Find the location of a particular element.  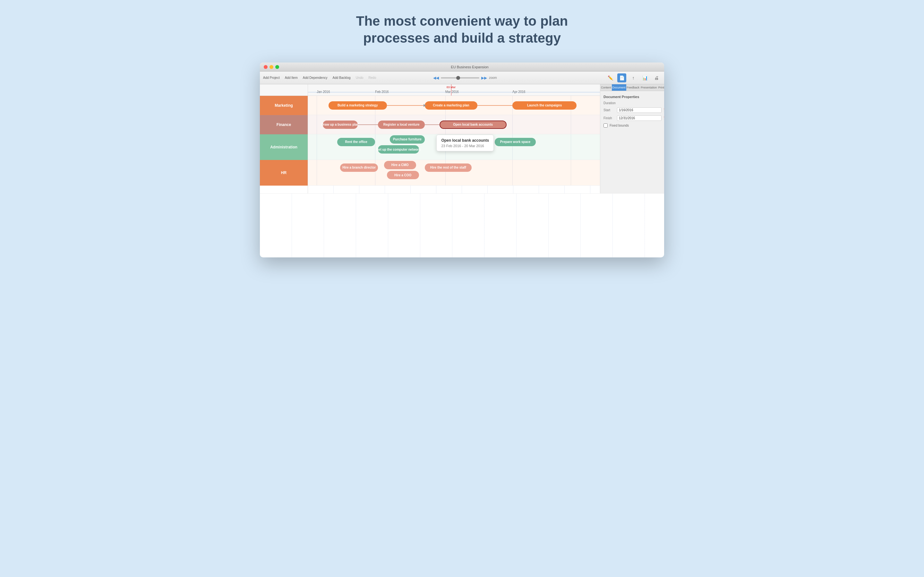

task-tooltip: Open local bank accounts 23 Feb 2016 - 2… is located at coordinates (465, 143).